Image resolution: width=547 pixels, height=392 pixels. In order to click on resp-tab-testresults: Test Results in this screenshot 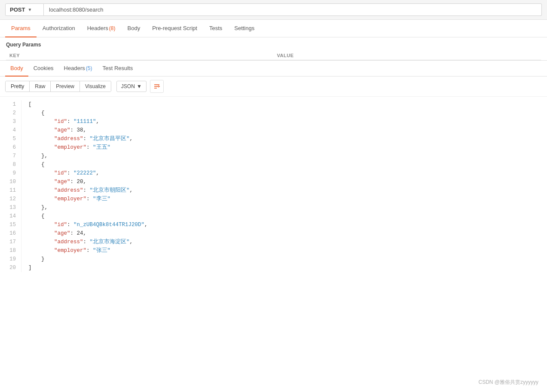, I will do `click(118, 69)`.